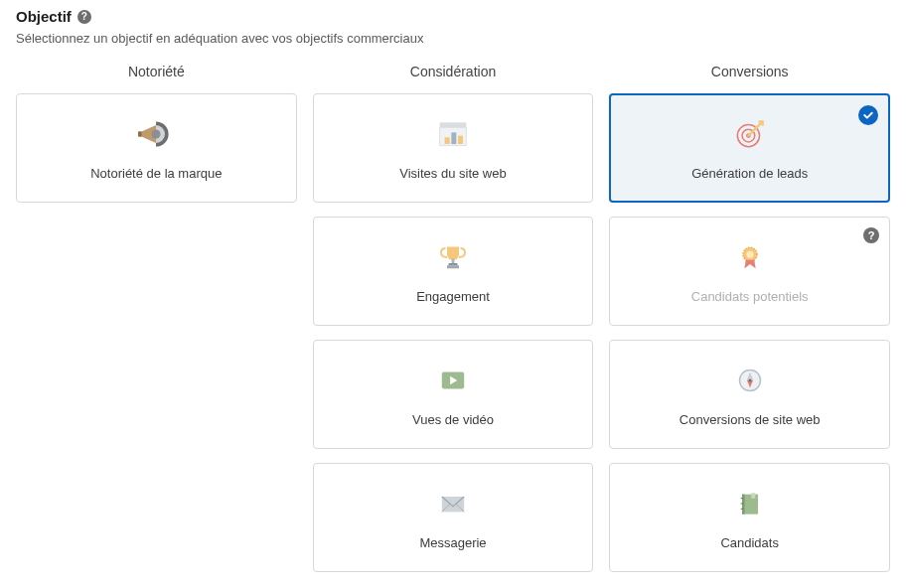 The height and width of the screenshot is (588, 906). I want to click on card-video-views: Vues de vidéo, so click(453, 394).